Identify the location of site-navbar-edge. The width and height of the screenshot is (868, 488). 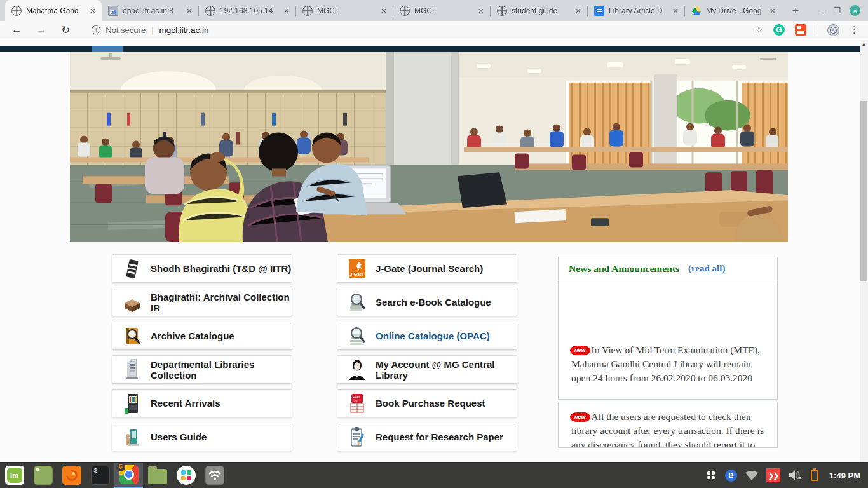
(434, 49).